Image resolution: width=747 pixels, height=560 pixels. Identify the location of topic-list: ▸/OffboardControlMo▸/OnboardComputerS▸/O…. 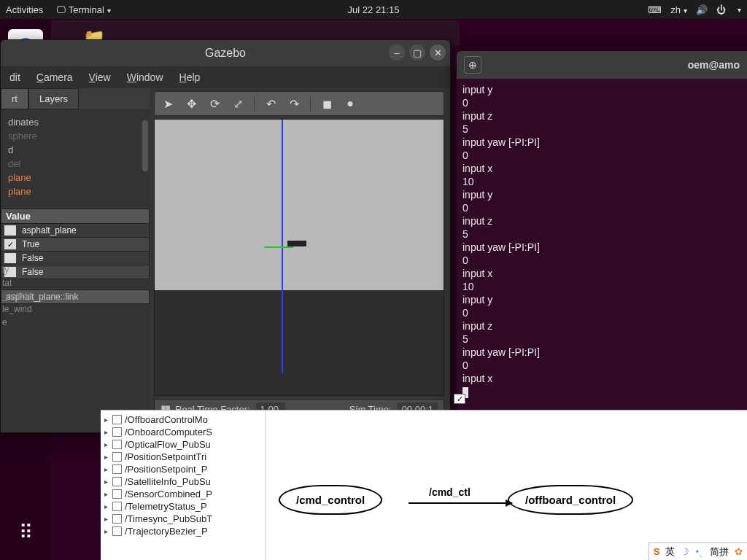
(183, 486).